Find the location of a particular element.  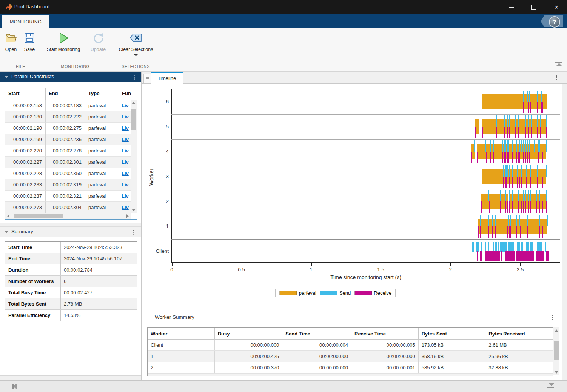

scroll-right-button is located at coordinates (128, 216).